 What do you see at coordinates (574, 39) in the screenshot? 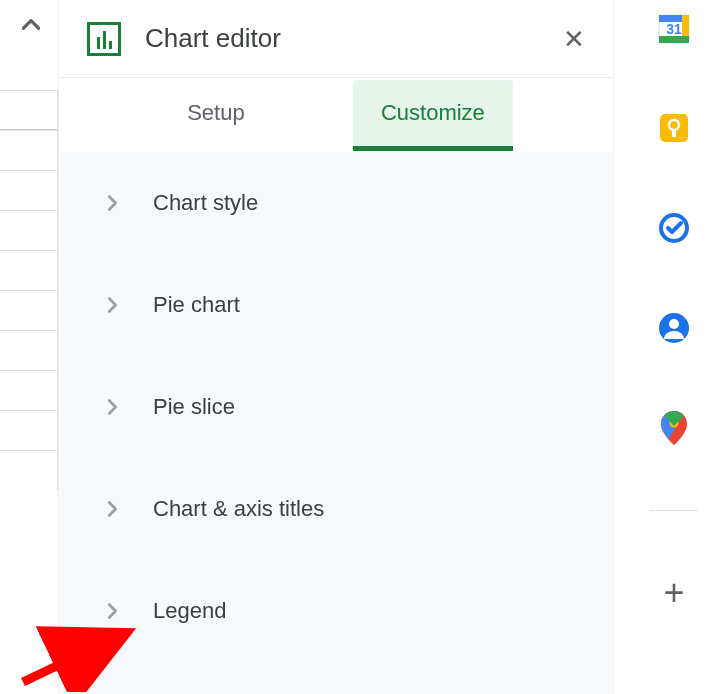
I see `close-icon: ✕` at bounding box center [574, 39].